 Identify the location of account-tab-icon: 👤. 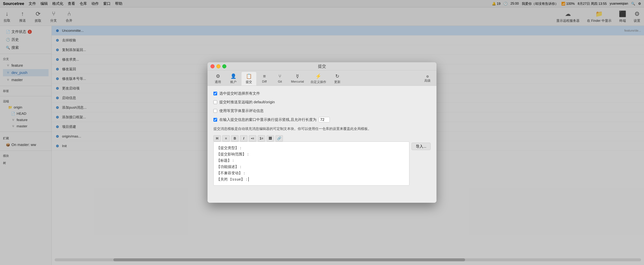
(234, 76).